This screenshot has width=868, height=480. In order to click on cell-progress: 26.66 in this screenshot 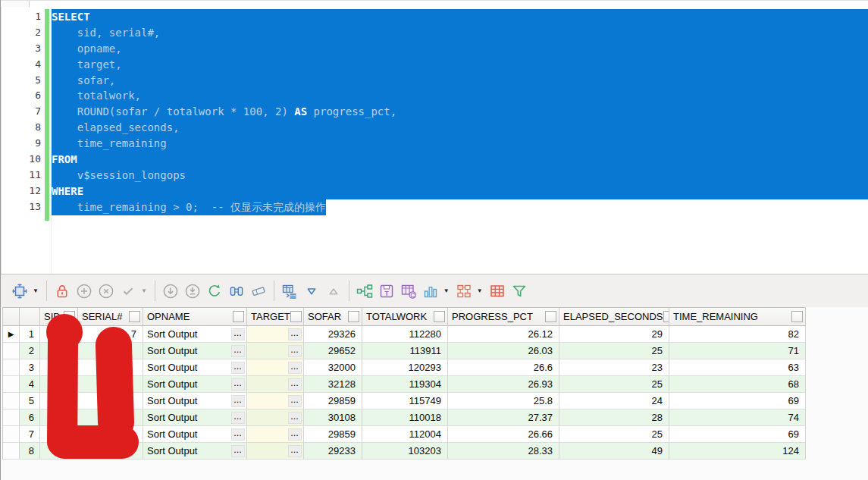, I will do `click(503, 435)`.